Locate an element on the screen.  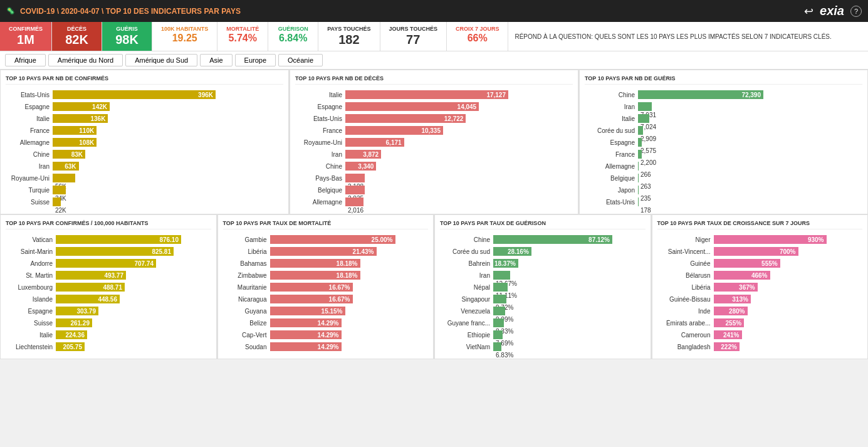
bar: 396K is located at coordinates (134, 95).